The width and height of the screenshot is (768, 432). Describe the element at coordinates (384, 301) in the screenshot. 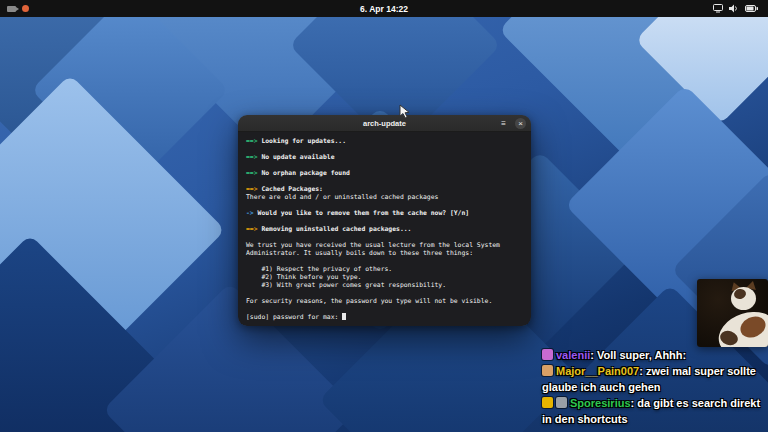

I see `terminal-line: For security reasons, the password you t…` at that location.